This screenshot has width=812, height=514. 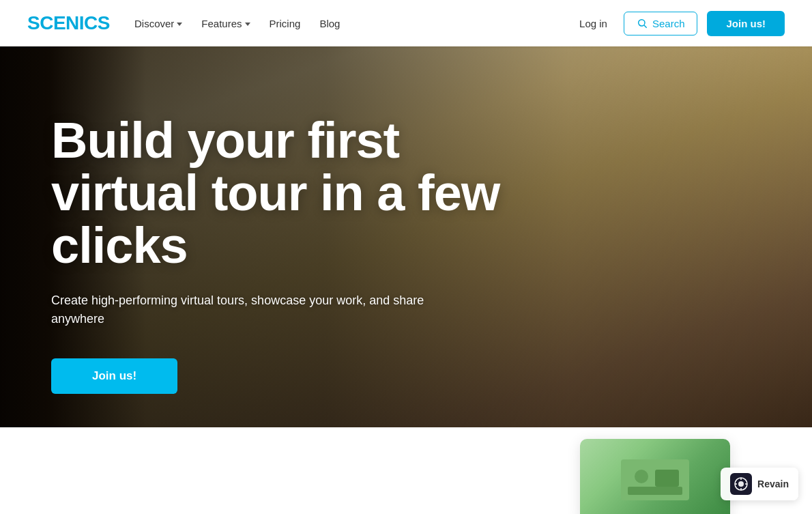 What do you see at coordinates (68, 23) in the screenshot?
I see `logo: SCENICS` at bounding box center [68, 23].